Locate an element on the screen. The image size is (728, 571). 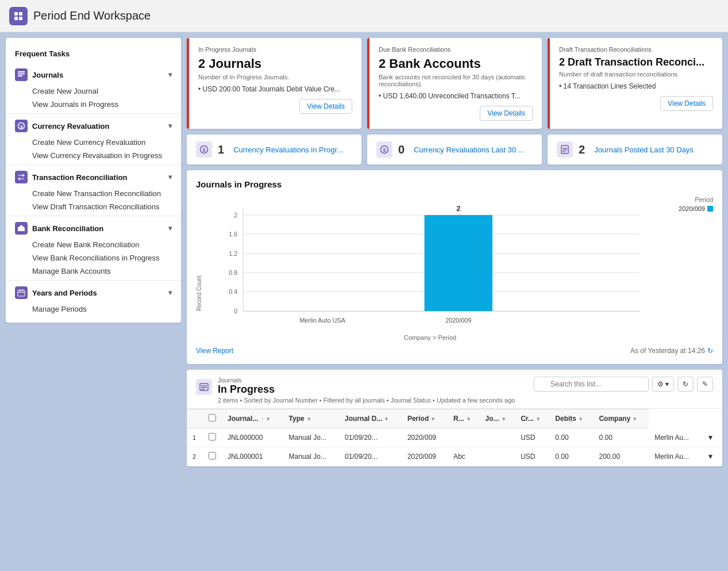
select-all-checkbox is located at coordinates (213, 417).